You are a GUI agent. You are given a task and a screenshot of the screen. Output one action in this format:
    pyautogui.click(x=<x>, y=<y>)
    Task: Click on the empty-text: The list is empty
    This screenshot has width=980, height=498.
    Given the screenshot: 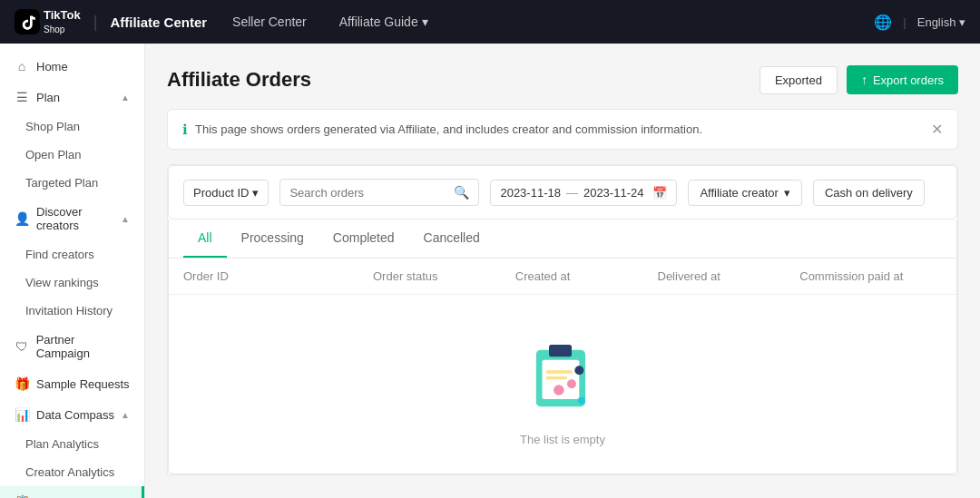 What is the action you would take?
    pyautogui.click(x=563, y=439)
    